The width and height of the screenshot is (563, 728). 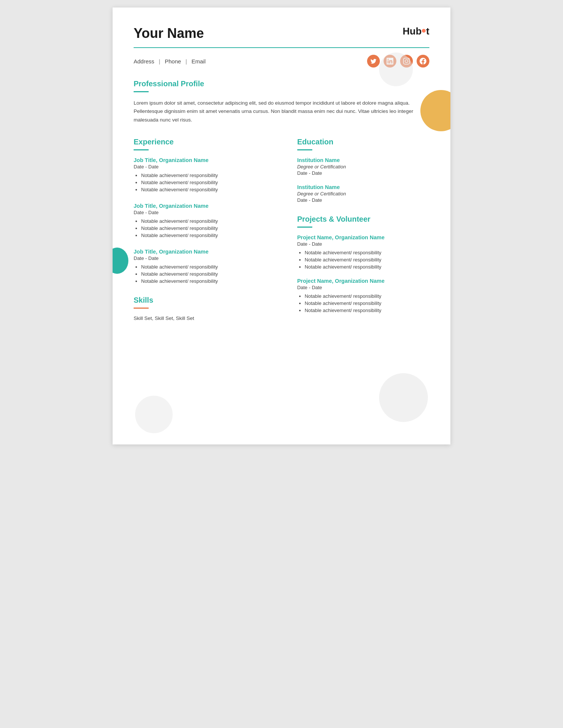 I want to click on job-bullets-1: Notable achievement/ responsibility Nota…, so click(x=206, y=182).